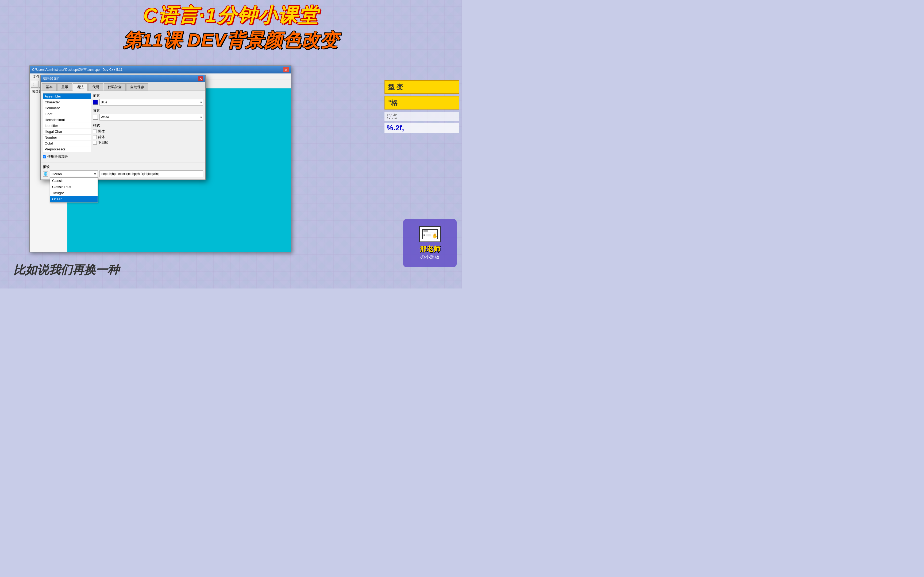  Describe the element at coordinates (148, 143) in the screenshot. I see `checkbox-underline: 下划线` at that location.